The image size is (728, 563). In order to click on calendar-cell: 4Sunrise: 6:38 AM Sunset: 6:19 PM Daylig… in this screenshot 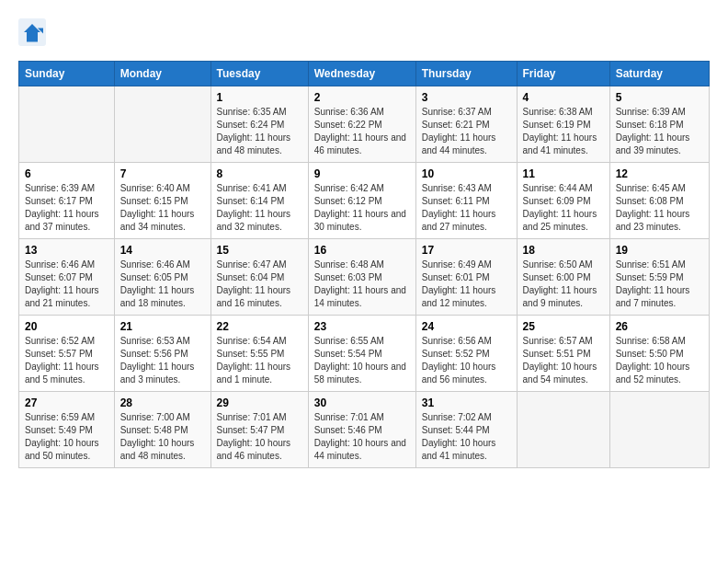, I will do `click(563, 125)`.